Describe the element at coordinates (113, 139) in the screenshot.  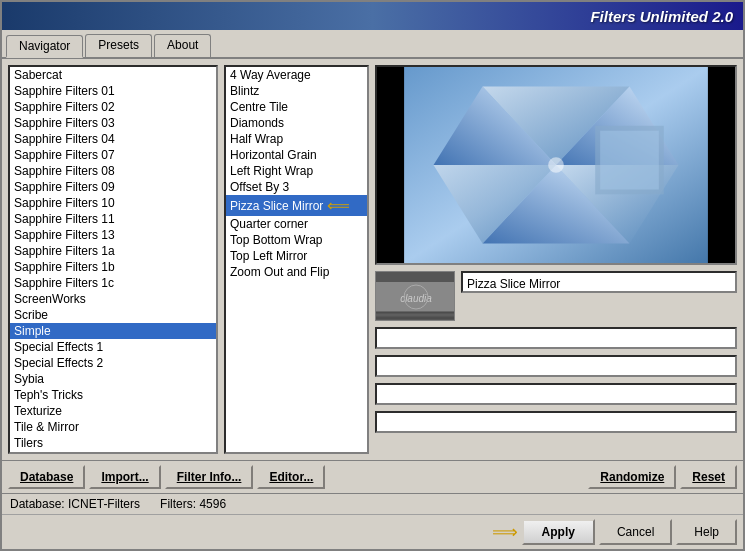
I see `list-item: Sapphire Filters 04` at that location.